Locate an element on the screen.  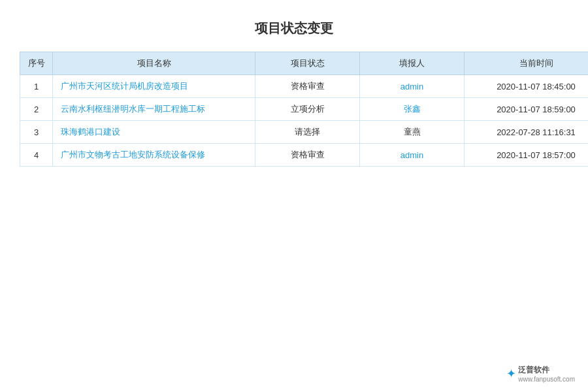
cell-project-name: 珠海鹤港口建设 is located at coordinates (154, 132).